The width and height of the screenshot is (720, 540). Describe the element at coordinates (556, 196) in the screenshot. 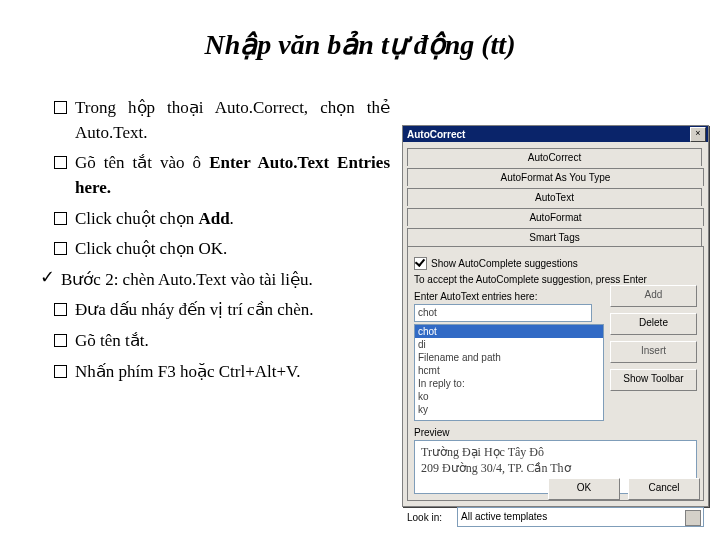

I see `tab-strip: AutoCorrect AutoFormat As You Type AutoT…` at that location.